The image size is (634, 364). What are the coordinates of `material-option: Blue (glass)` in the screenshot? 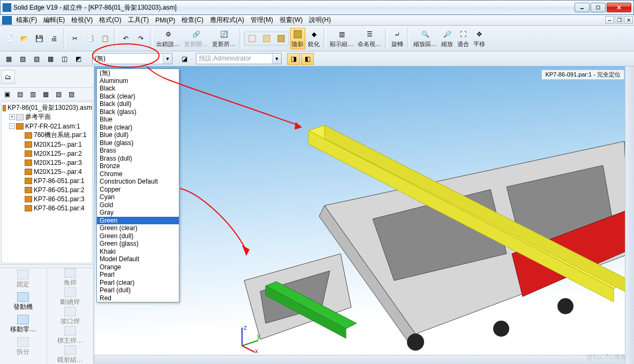 It's located at (138, 143).